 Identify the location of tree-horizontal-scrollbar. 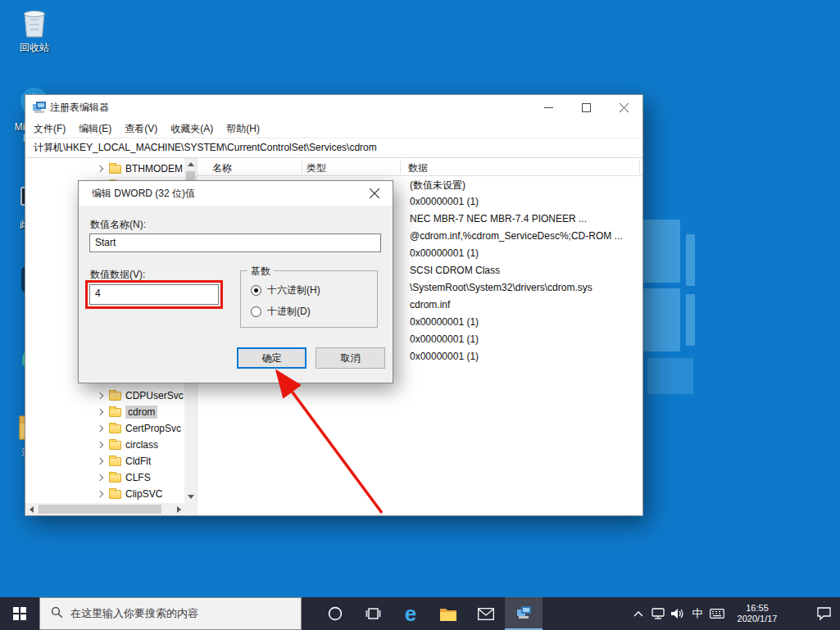
(111, 510).